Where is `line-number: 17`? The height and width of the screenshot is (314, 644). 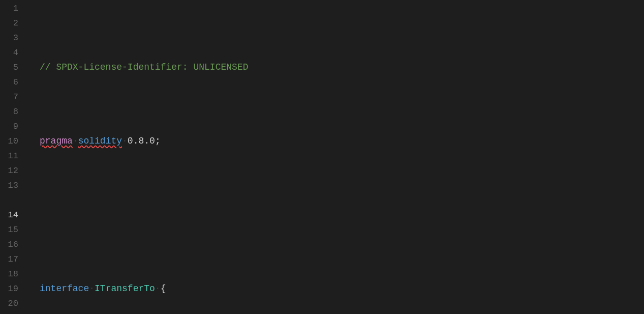 line-number: 17 is located at coordinates (15, 260).